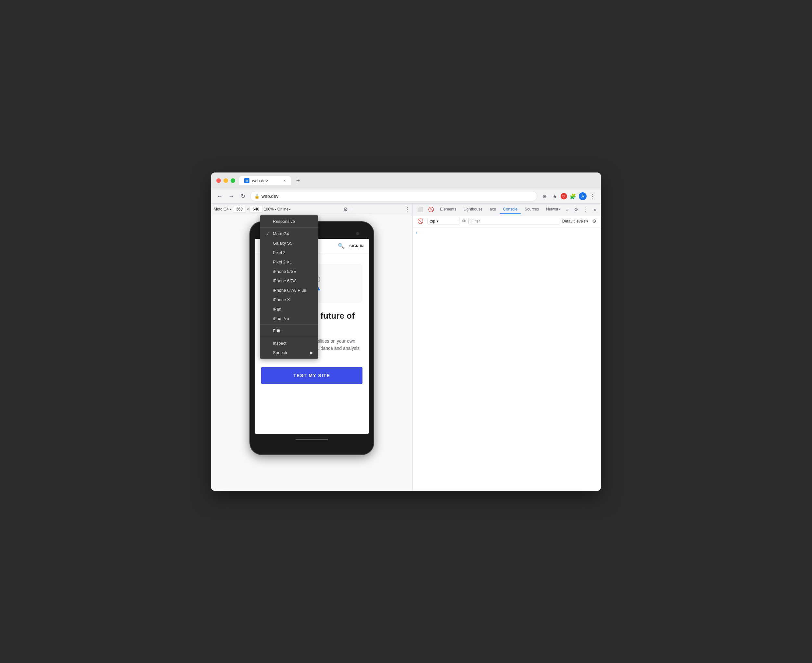  I want to click on devtools-settings-icon: ⚙, so click(576, 210).